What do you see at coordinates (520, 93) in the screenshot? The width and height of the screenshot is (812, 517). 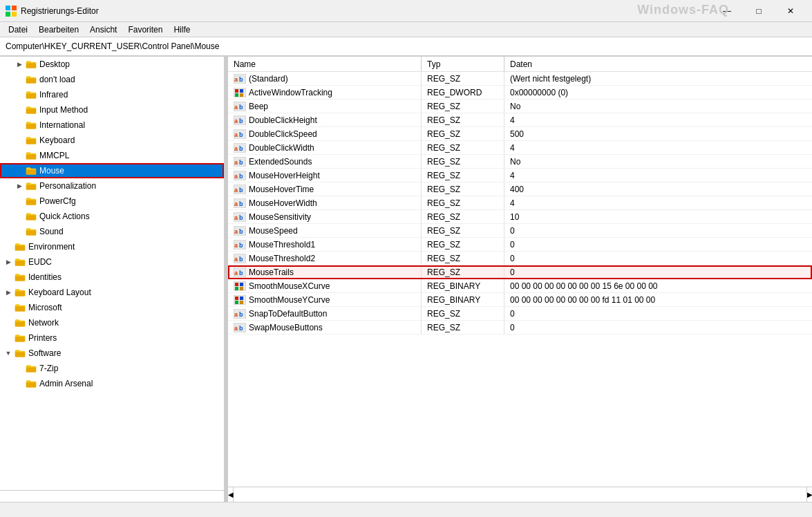 I see `table-row-activewindowtracking: ActiveWindowTrackingREG_DWORD0x00000000 …` at bounding box center [520, 93].